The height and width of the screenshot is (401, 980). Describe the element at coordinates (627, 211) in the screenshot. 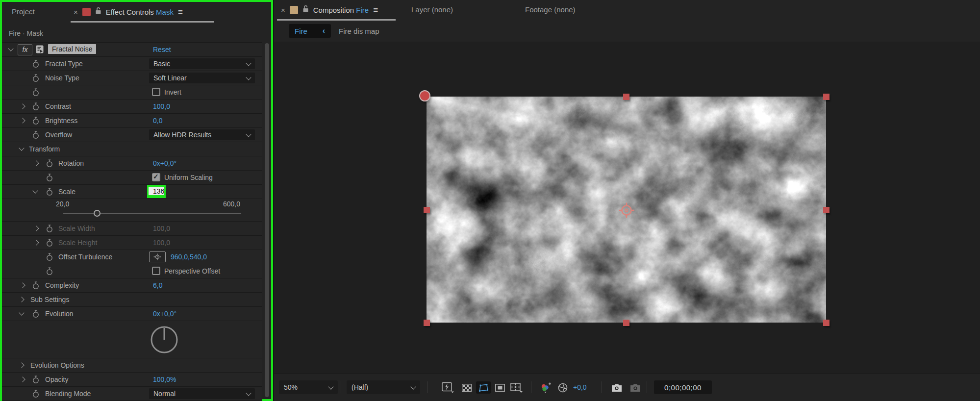

I see `effect-control-point` at that location.